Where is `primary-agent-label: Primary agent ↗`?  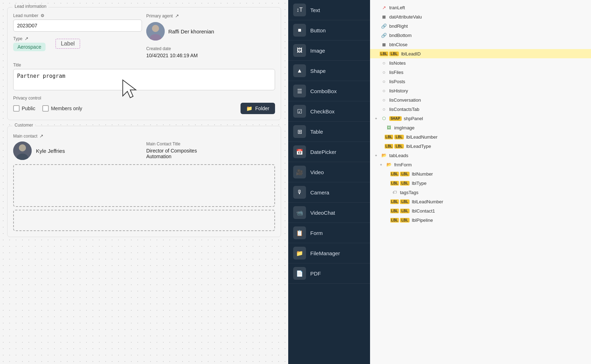 primary-agent-label: Primary agent ↗ is located at coordinates (211, 16).